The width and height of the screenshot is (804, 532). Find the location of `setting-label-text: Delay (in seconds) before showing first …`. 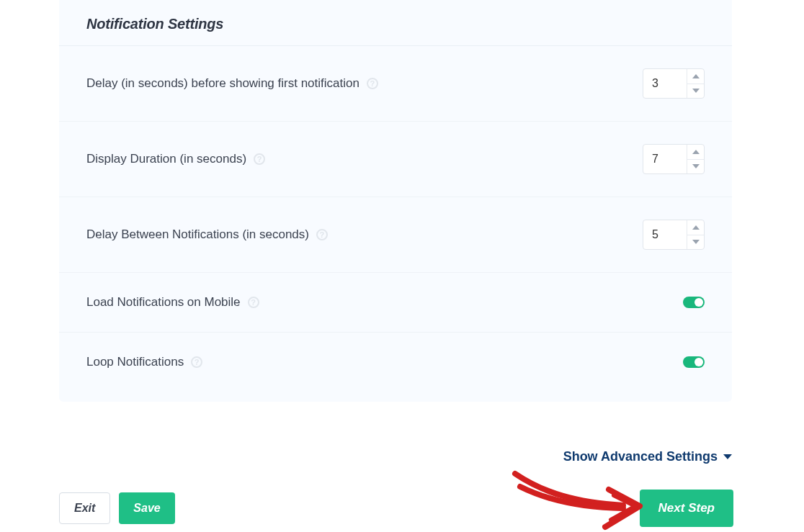

setting-label-text: Delay (in seconds) before showing first … is located at coordinates (223, 84).